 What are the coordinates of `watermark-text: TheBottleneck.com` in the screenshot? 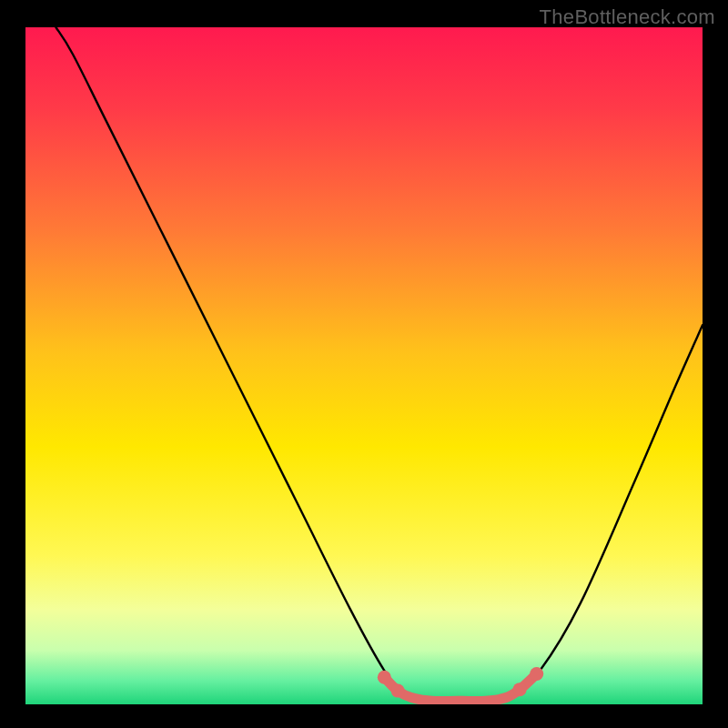 It's located at (628, 17).